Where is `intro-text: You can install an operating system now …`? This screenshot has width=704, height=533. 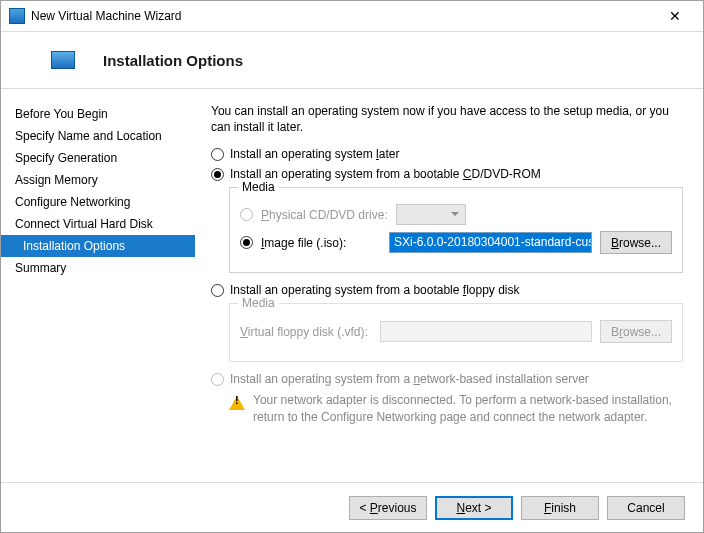
intro-text: You can install an operating system now … is located at coordinates (447, 119).